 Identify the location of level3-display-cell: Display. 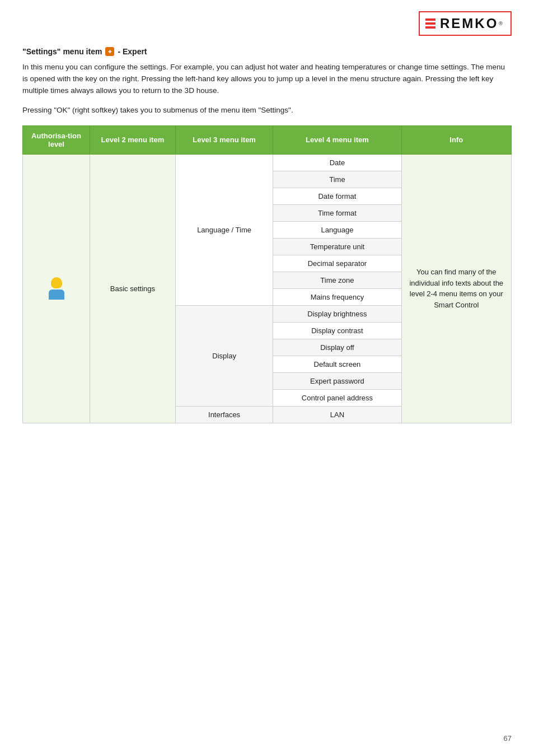
(224, 356).